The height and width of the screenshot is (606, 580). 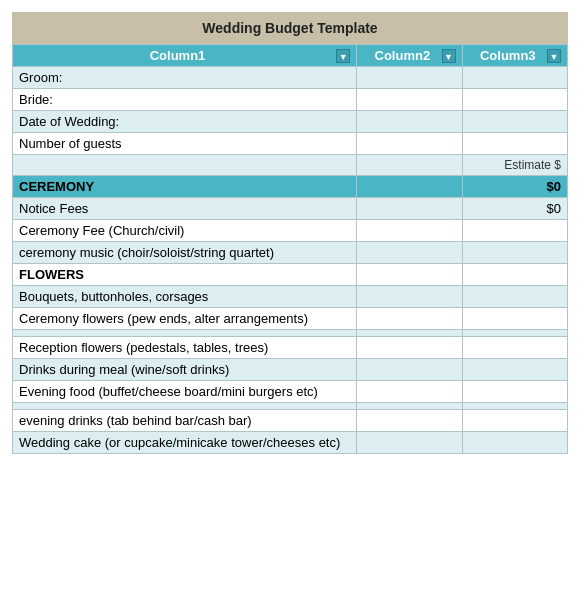 What do you see at coordinates (290, 297) in the screenshot?
I see `table-row: Bouquets, buttonholes, corsages` at bounding box center [290, 297].